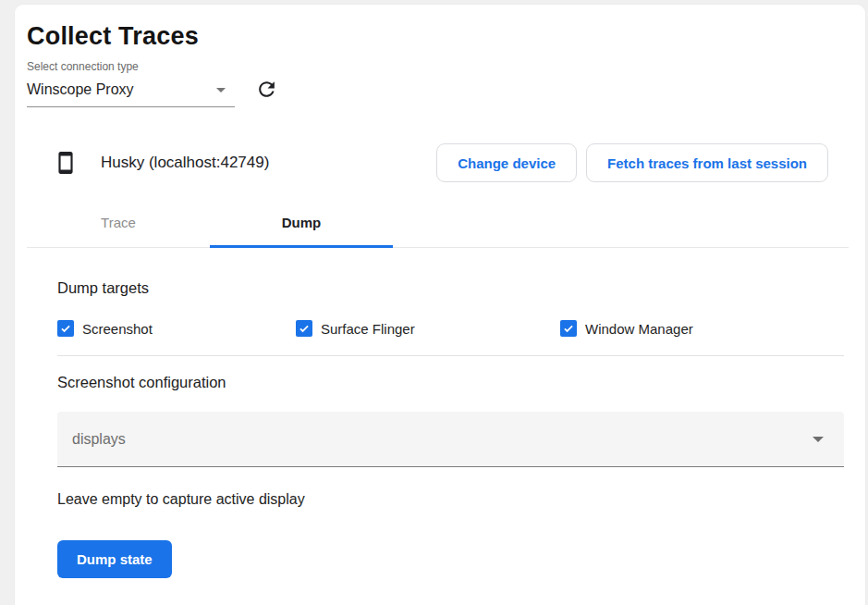 The width and height of the screenshot is (868, 605). I want to click on connection-type-label: Select connection type, so click(446, 67).